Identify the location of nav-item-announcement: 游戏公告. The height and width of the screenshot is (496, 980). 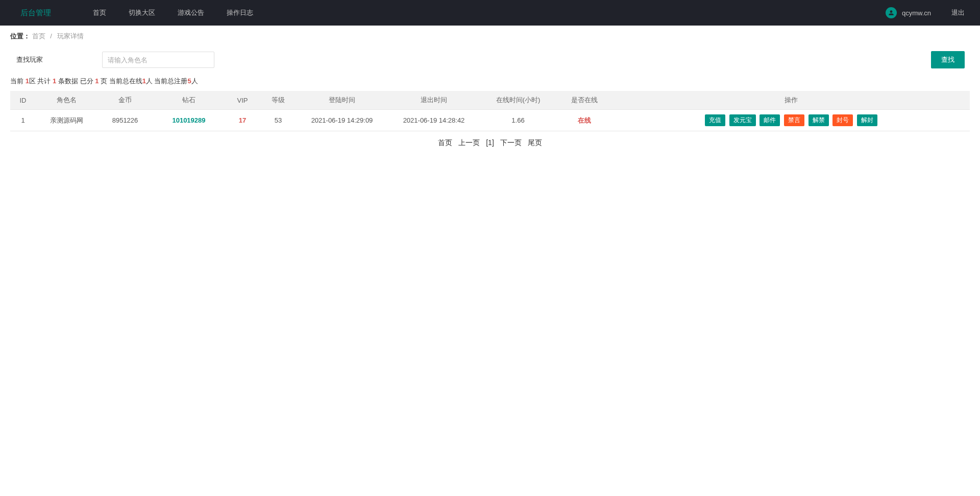
(191, 13).